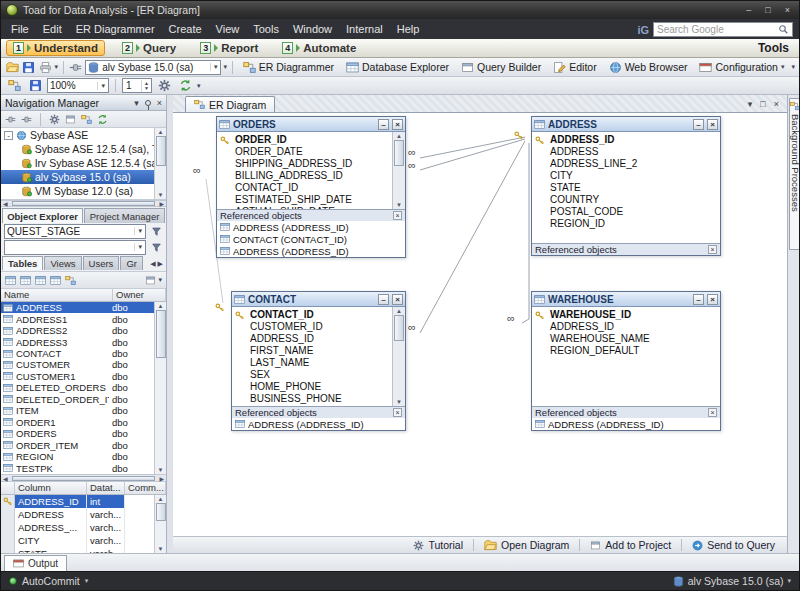 The image size is (800, 591). I want to click on table-row: ORDER1 dbo, so click(78, 422).